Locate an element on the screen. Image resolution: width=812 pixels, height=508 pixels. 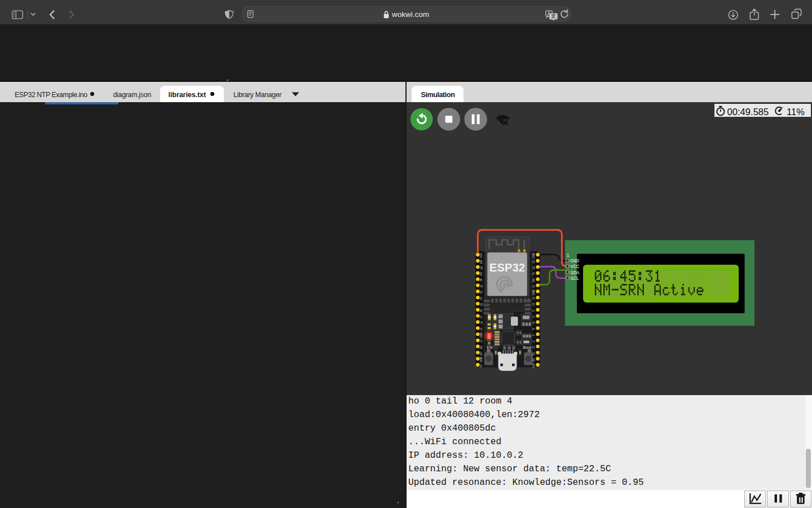
svg-text: 17 is located at coordinates (533, 317).